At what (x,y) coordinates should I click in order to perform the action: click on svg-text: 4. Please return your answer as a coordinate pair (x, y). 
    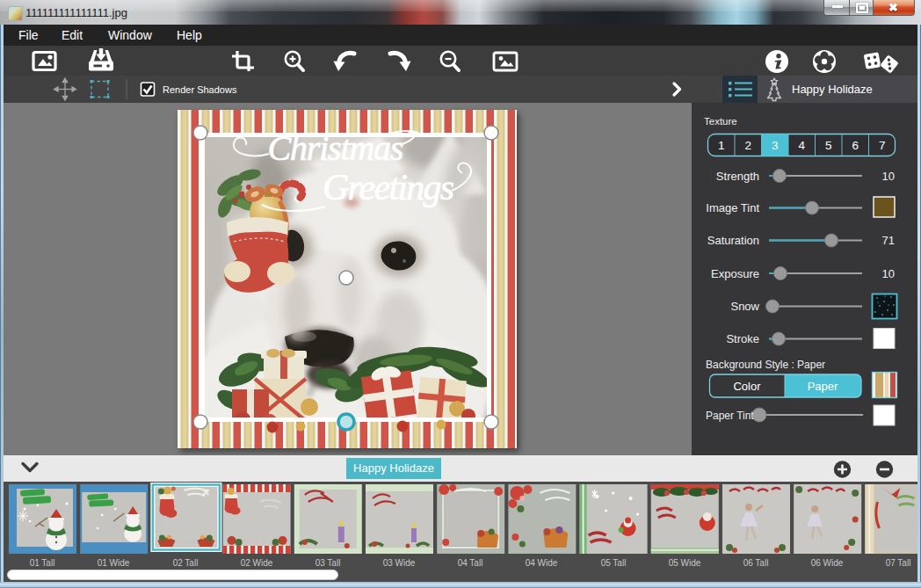
    Looking at the image, I should click on (801, 146).